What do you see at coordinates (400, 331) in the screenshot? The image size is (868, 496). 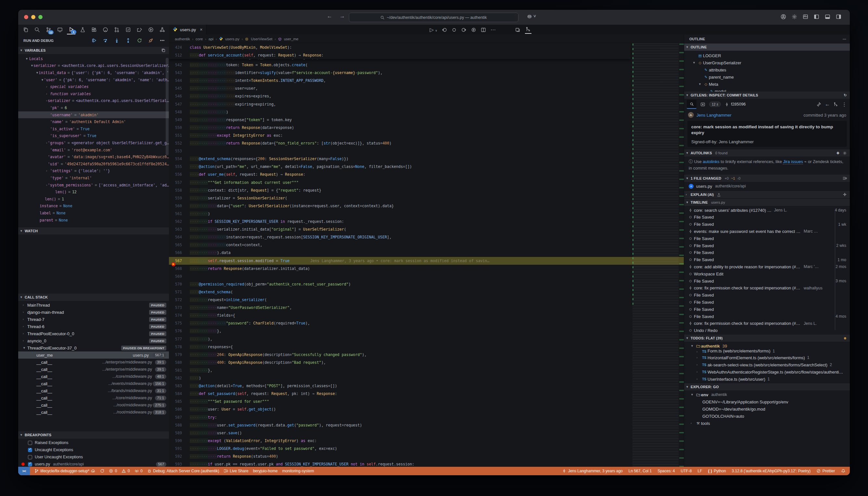 I see `code-line: 576············},` at bounding box center [400, 331].